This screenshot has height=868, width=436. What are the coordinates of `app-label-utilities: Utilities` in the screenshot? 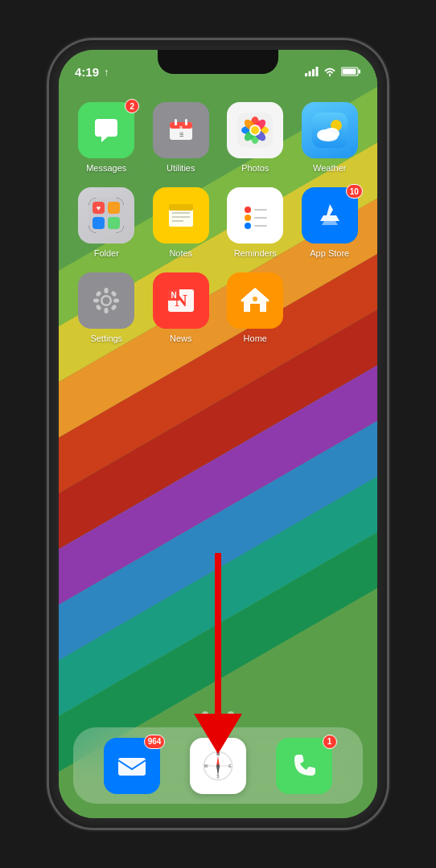 It's located at (180, 168).